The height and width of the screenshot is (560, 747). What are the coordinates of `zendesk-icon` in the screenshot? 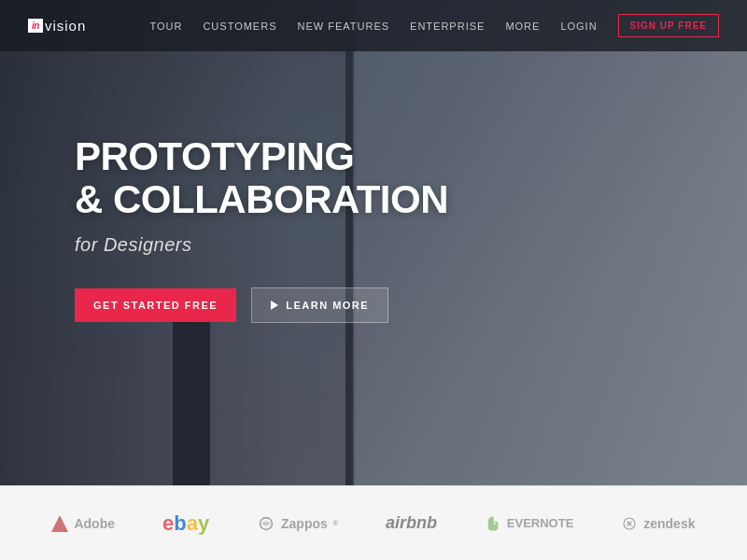 It's located at (629, 524).